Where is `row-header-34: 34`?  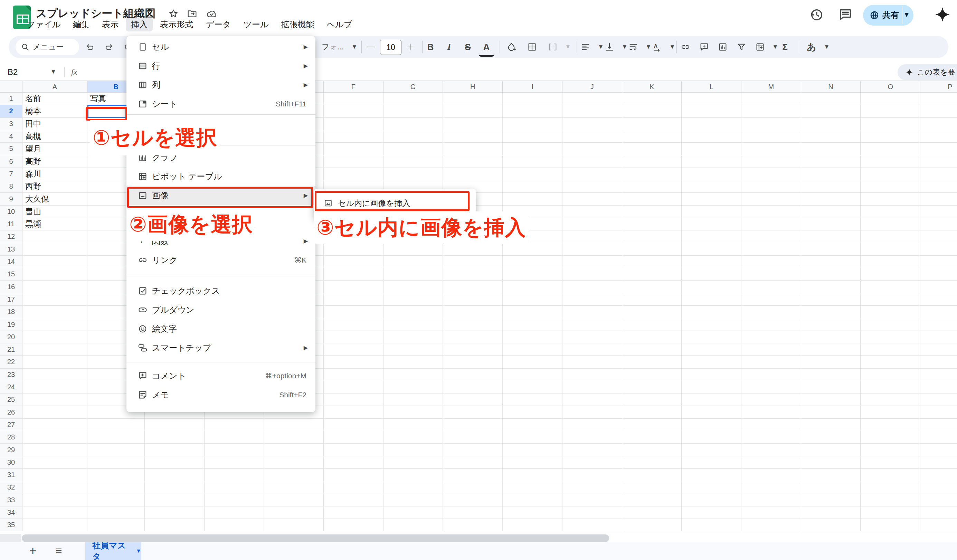 row-header-34: 34 is located at coordinates (11, 513).